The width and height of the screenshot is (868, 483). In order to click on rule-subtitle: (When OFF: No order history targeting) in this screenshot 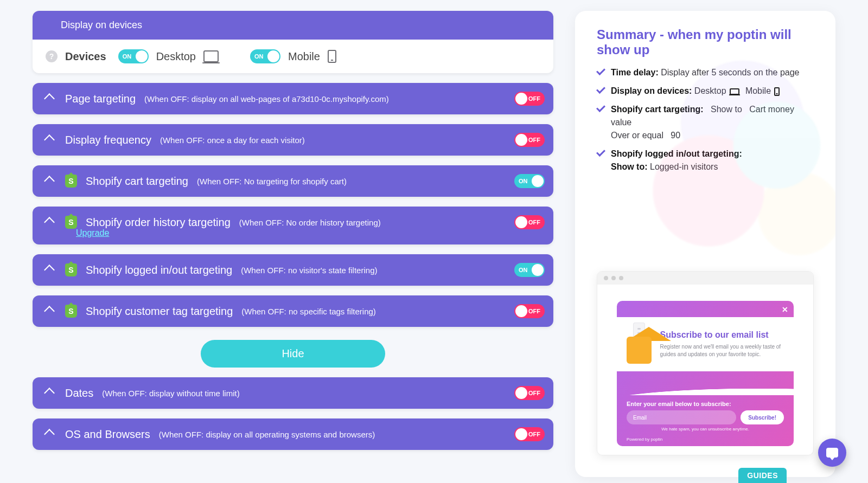, I will do `click(310, 222)`.